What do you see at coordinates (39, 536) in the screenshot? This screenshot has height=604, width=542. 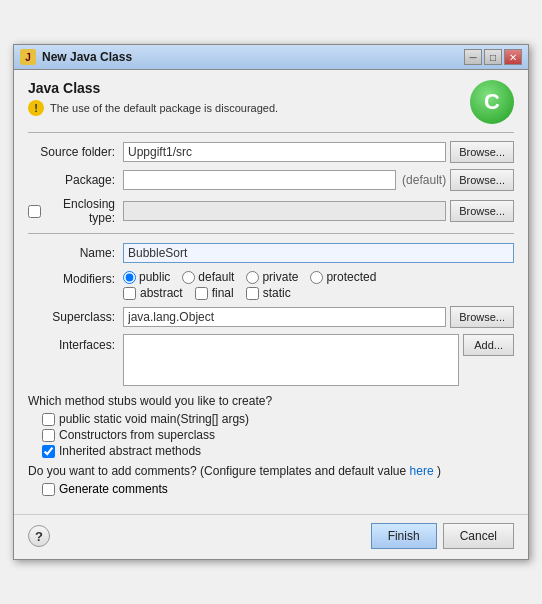 I see `help-button: ?` at bounding box center [39, 536].